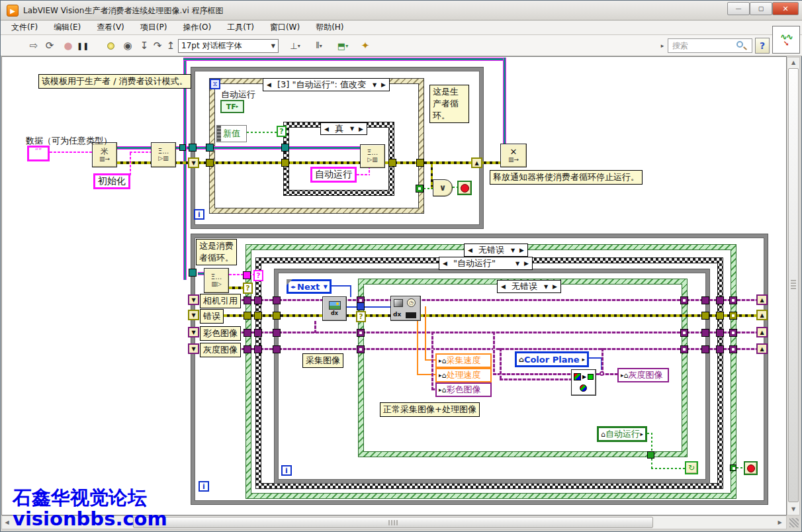 The height and width of the screenshot is (532, 802). What do you see at coordinates (67, 28) in the screenshot?
I see `menu-edit: 编辑(E)` at bounding box center [67, 28].